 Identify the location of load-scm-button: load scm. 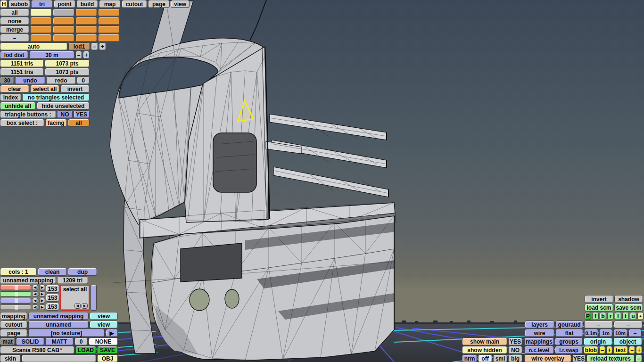
(599, 307).